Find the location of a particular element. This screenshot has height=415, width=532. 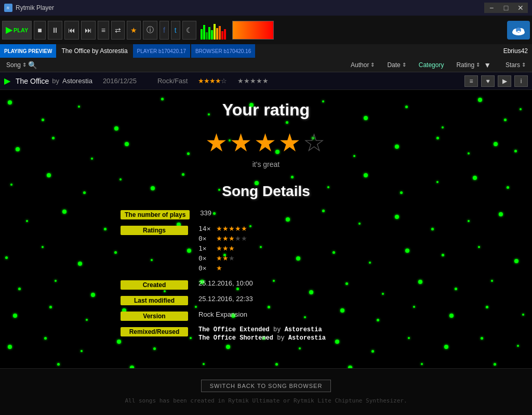

stop-button: ■ is located at coordinates (39, 30).